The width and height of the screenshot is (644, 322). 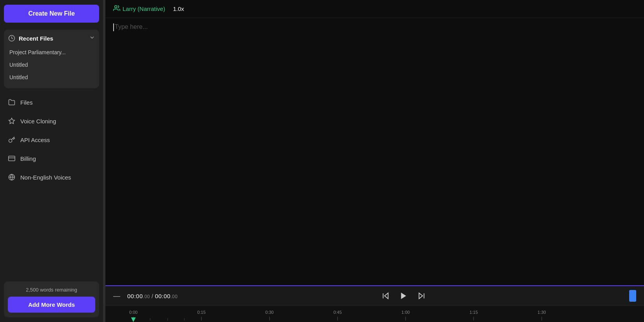 I want to click on recent-file-item-2: Untitled, so click(x=52, y=77).